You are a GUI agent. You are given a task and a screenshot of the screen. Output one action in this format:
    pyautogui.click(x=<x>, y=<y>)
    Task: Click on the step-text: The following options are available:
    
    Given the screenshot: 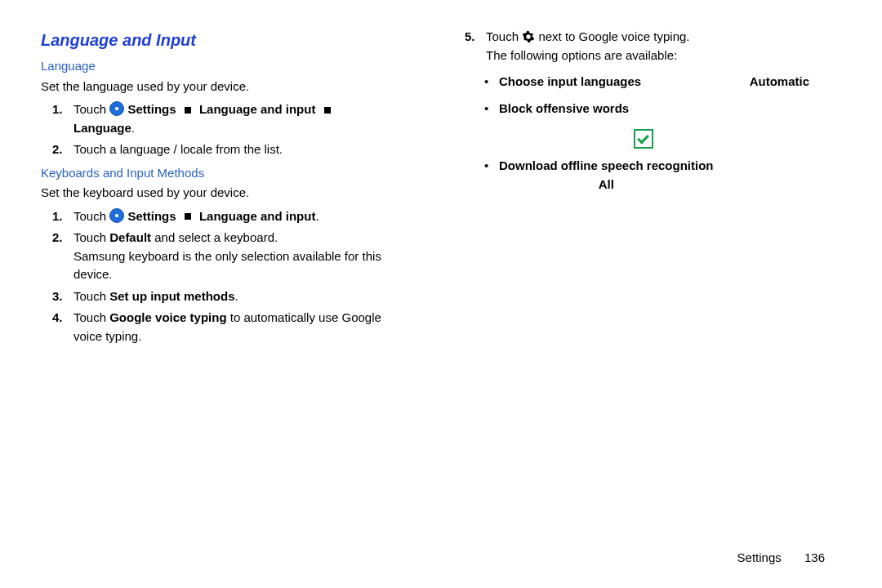 What is the action you would take?
    pyautogui.click(x=655, y=56)
    